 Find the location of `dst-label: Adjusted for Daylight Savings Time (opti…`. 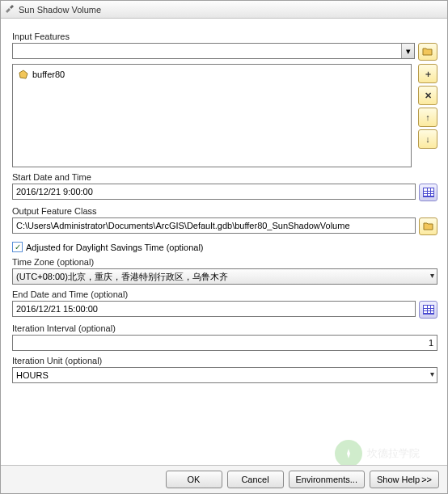

dst-label: Adjusted for Daylight Savings Time (opti… is located at coordinates (115, 247).